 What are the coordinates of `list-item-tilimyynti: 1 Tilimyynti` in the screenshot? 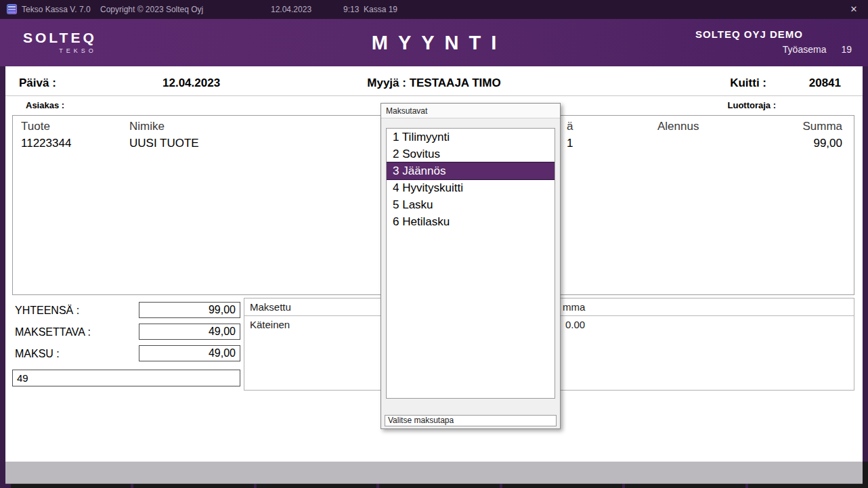 It's located at (471, 137).